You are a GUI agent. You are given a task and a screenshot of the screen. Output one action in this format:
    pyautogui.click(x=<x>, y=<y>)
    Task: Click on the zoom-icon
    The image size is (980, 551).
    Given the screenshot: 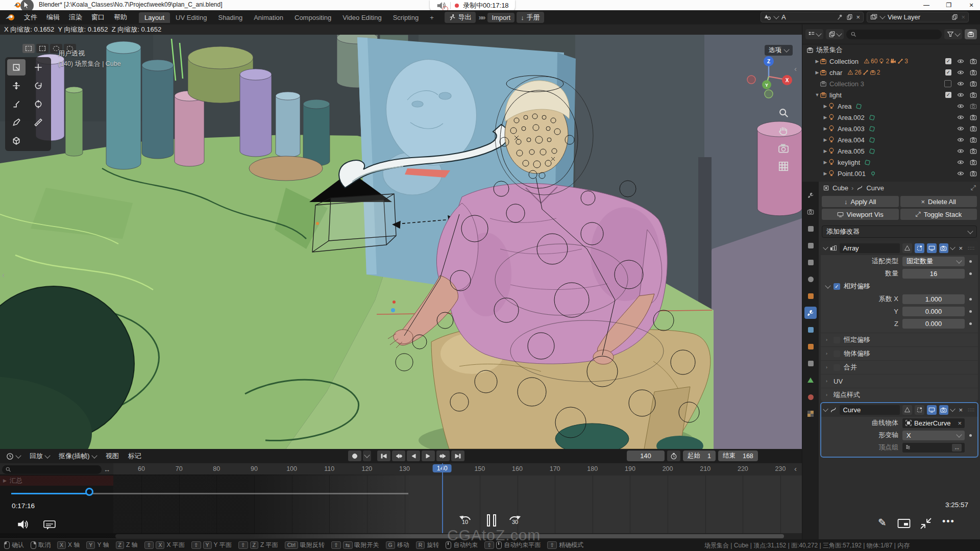 What is the action you would take?
    pyautogui.click(x=783, y=113)
    